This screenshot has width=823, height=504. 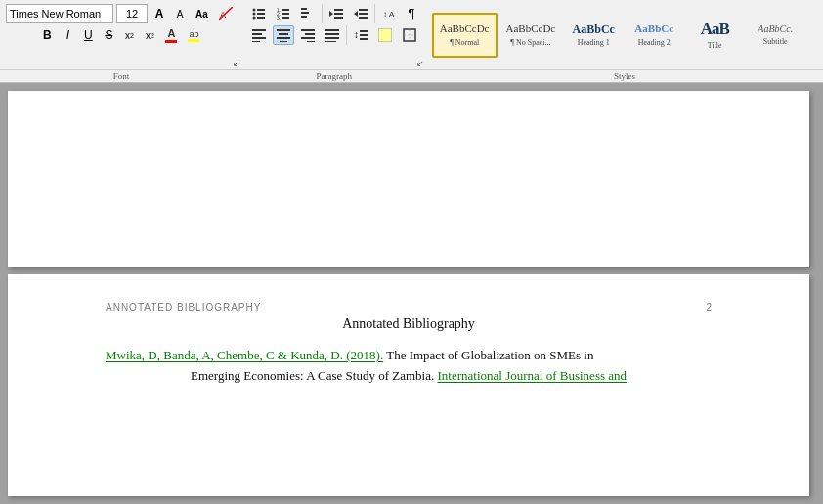 I want to click on paragraph-expand-btn: ↙, so click(x=420, y=63).